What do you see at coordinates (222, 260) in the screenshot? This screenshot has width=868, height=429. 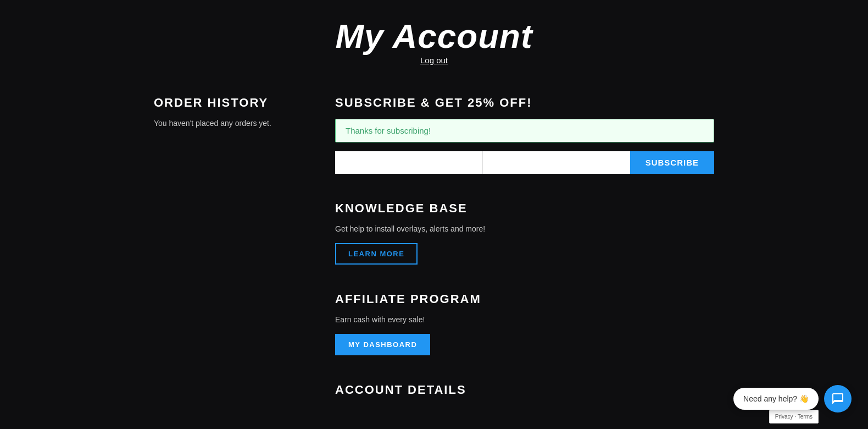 I see `left-column: ORDER HISTORY You haven't placed any ord…` at bounding box center [222, 260].